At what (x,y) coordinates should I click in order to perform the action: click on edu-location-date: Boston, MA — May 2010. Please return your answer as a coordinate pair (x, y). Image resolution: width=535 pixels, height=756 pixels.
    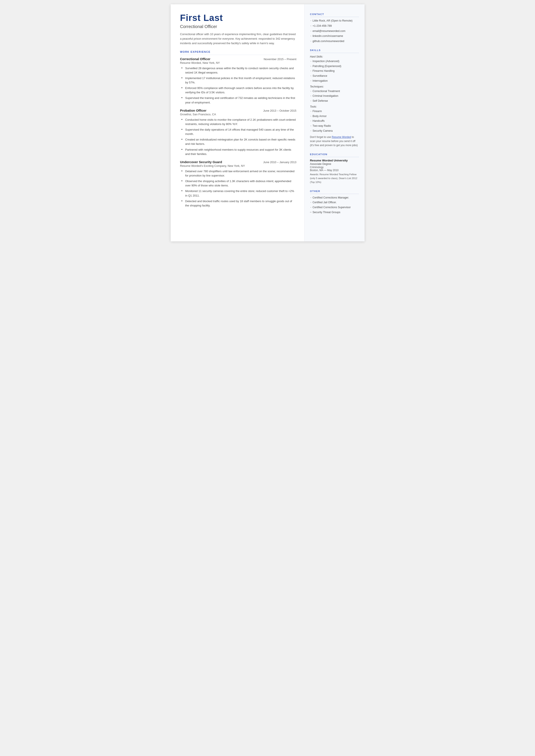
    Looking at the image, I should click on (335, 170).